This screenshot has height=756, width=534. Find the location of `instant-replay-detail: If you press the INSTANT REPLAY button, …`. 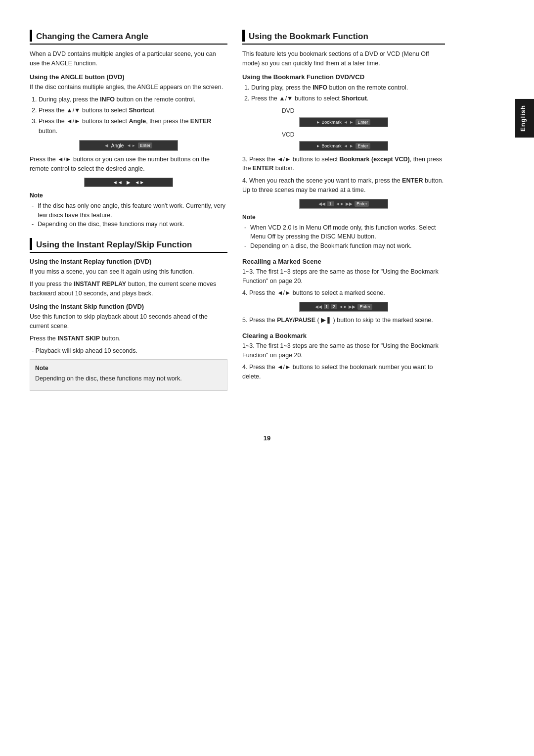

instant-replay-detail: If you press the INSTANT REPLAY button, … is located at coordinates (129, 289).